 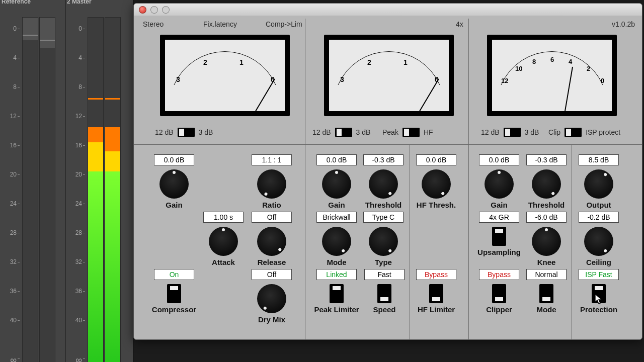 I want to click on hf-limiter-toggle: Bypass HF Limiter, so click(x=436, y=292).